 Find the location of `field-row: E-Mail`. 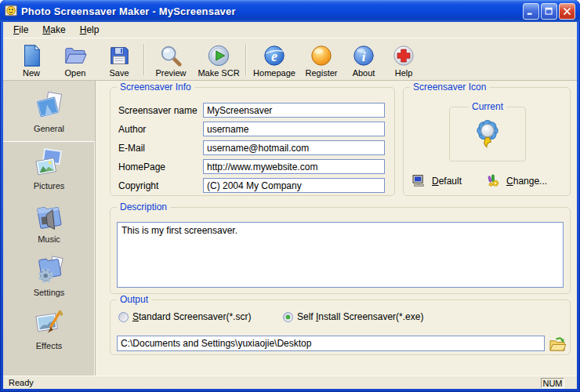

field-row: E-Mail is located at coordinates (252, 147).